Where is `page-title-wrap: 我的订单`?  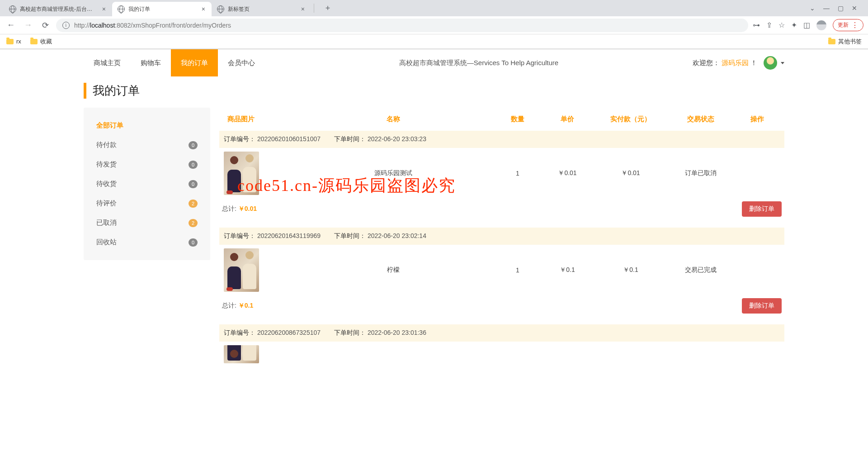
page-title-wrap: 我的订单 is located at coordinates (434, 92).